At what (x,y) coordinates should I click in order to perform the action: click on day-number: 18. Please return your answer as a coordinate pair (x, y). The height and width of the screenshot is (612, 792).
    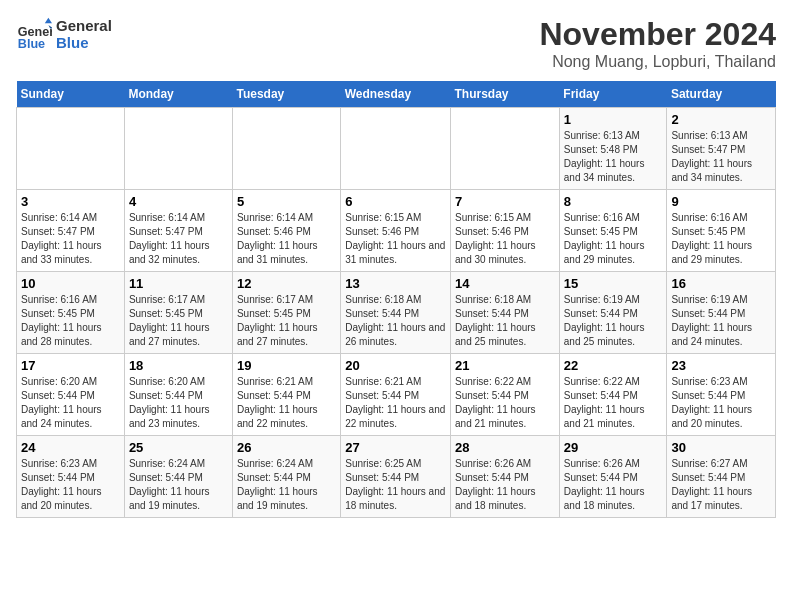
    Looking at the image, I should click on (178, 366).